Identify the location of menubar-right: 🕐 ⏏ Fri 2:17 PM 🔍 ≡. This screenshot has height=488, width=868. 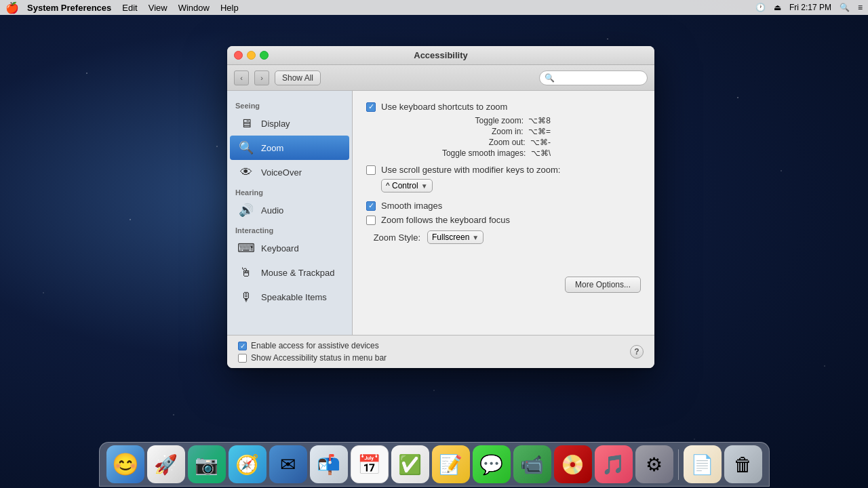
(809, 7).